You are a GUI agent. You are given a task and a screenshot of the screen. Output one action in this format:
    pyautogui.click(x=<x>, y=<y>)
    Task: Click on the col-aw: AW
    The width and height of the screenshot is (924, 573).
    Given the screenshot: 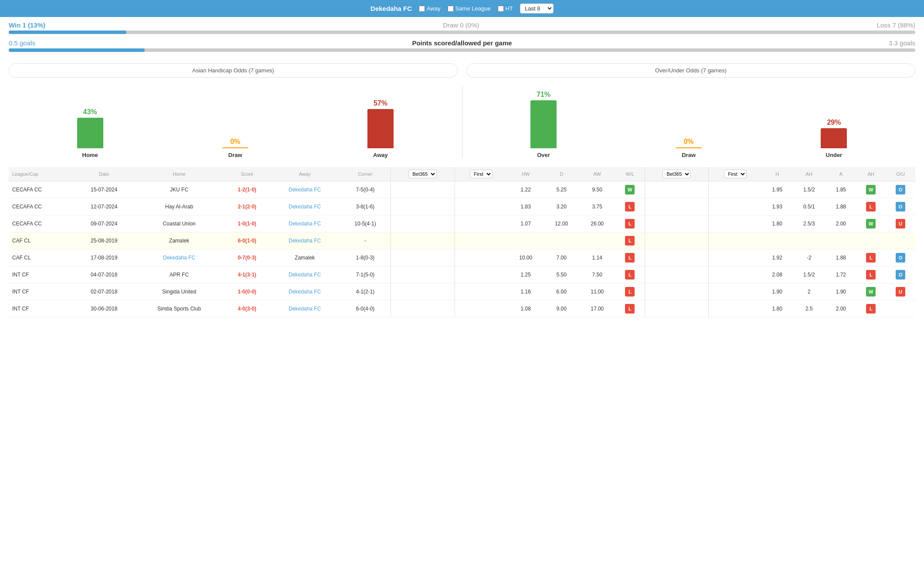 What is the action you would take?
    pyautogui.click(x=597, y=174)
    